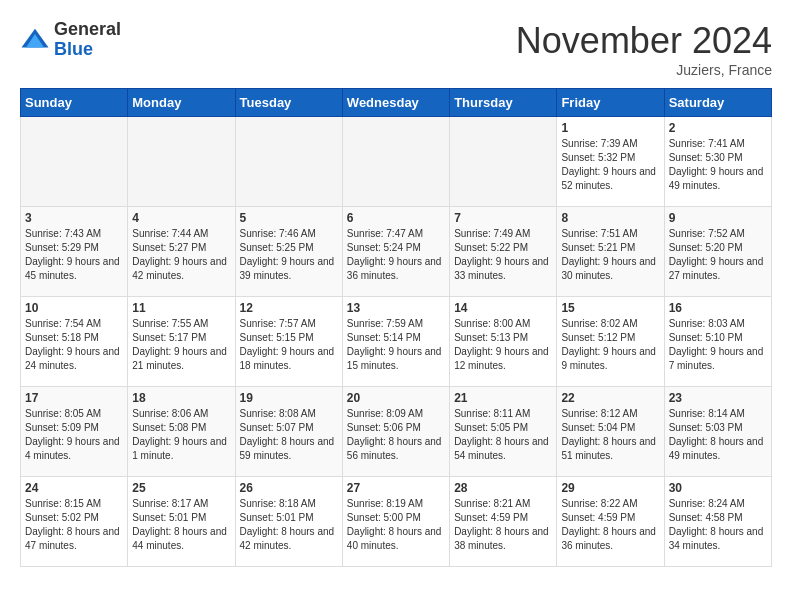 Image resolution: width=792 pixels, height=612 pixels. What do you see at coordinates (74, 342) in the screenshot?
I see `calendar-cell: 10Sunrise: 7:54 AM Sunset: 5:18 PM Dayli…` at bounding box center [74, 342].